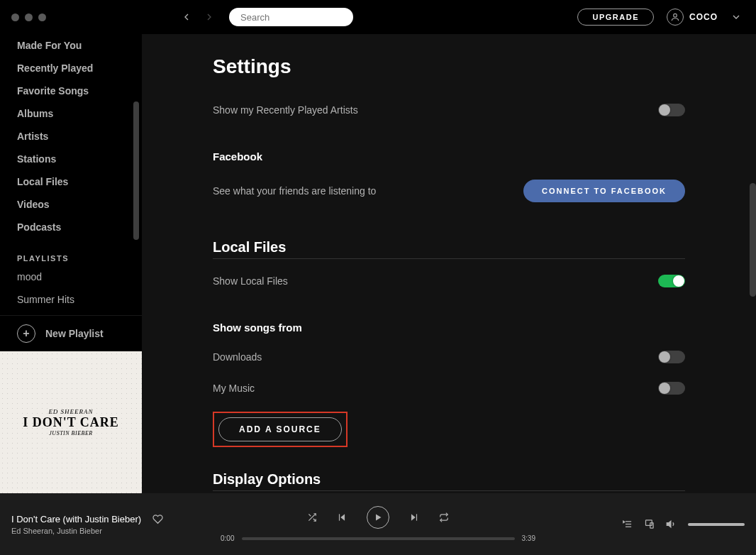 The image size is (756, 555). Describe the element at coordinates (71, 227) in the screenshot. I see `sidebar-item-podcasts: Podcasts` at that location.